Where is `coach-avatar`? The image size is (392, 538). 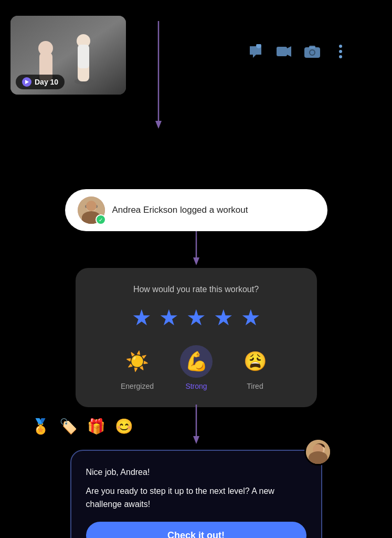 coach-avatar is located at coordinates (318, 452).